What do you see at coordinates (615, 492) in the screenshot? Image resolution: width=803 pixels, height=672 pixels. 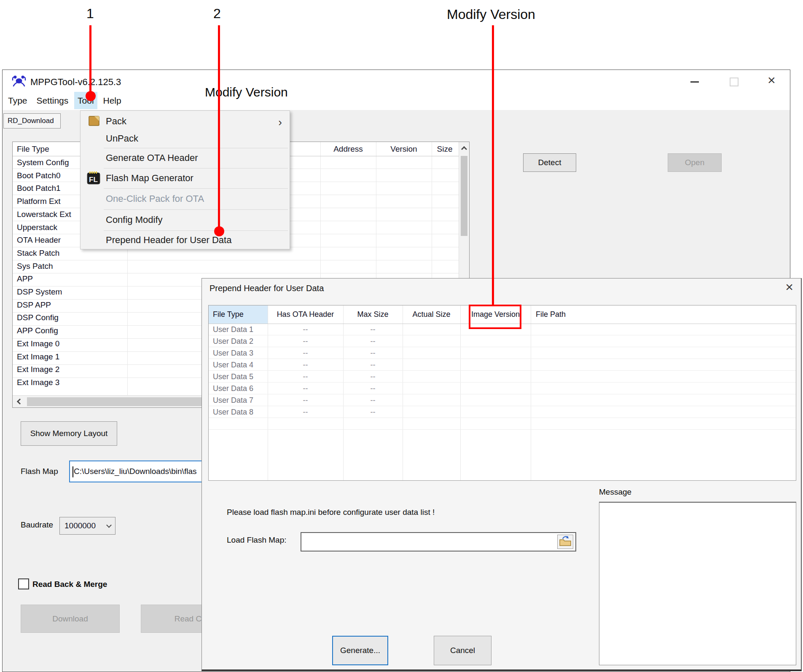 I see `message-label: Message` at bounding box center [615, 492].